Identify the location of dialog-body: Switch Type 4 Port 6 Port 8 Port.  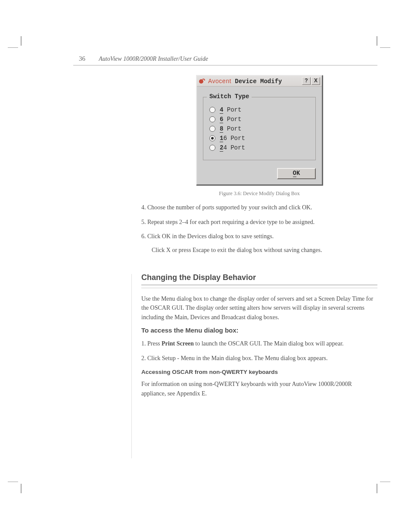
(259, 126).